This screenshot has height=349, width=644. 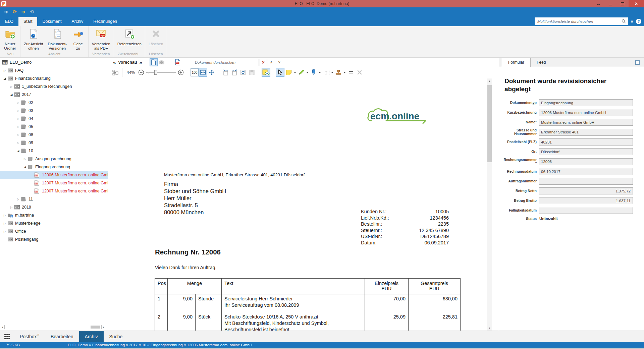 What do you see at coordinates (54, 223) in the screenshot?
I see `tree-item: ▷Musterbelege` at bounding box center [54, 223].